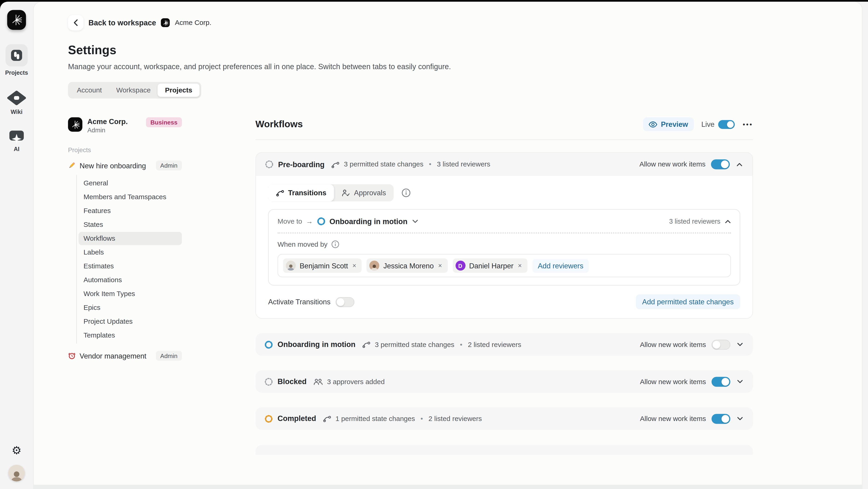  What do you see at coordinates (179, 90) in the screenshot?
I see `tab-projects: Projects` at bounding box center [179, 90].